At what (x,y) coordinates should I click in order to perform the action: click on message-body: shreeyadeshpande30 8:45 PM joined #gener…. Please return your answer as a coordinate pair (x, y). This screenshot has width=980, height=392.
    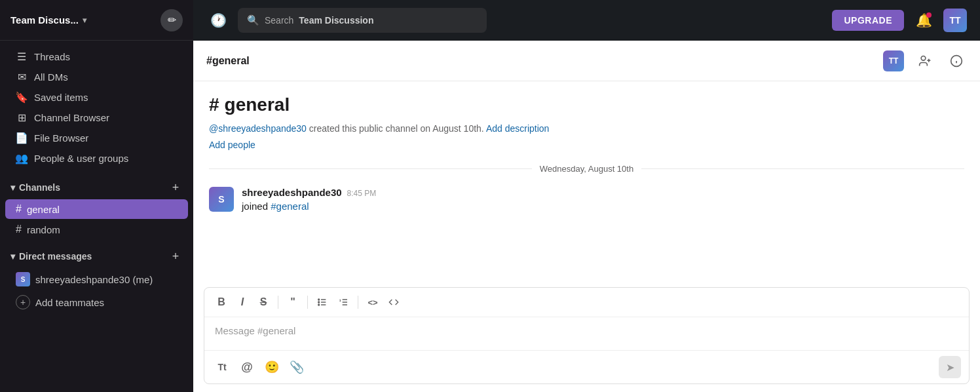
    Looking at the image, I should click on (603, 201).